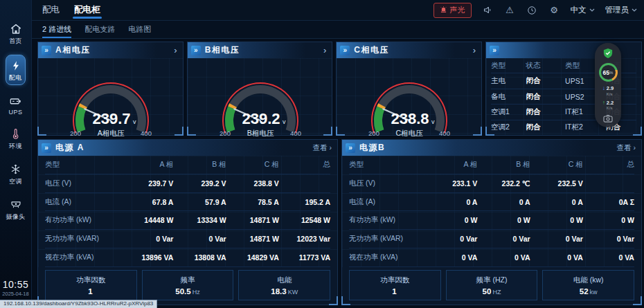 This screenshot has height=308, width=644. Describe the element at coordinates (386, 257) in the screenshot. I see `row-label: 视在功率 (kVA)` at that location.